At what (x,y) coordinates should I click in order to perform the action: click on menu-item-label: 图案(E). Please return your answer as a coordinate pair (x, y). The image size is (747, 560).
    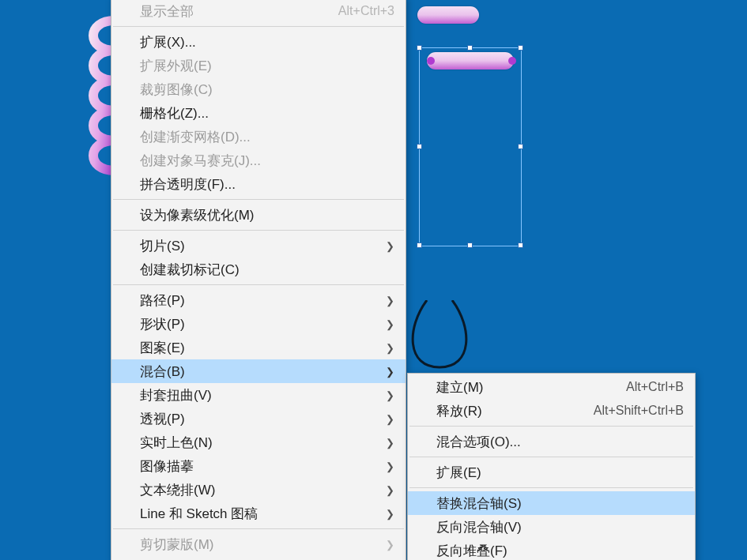
    Looking at the image, I should click on (258, 348).